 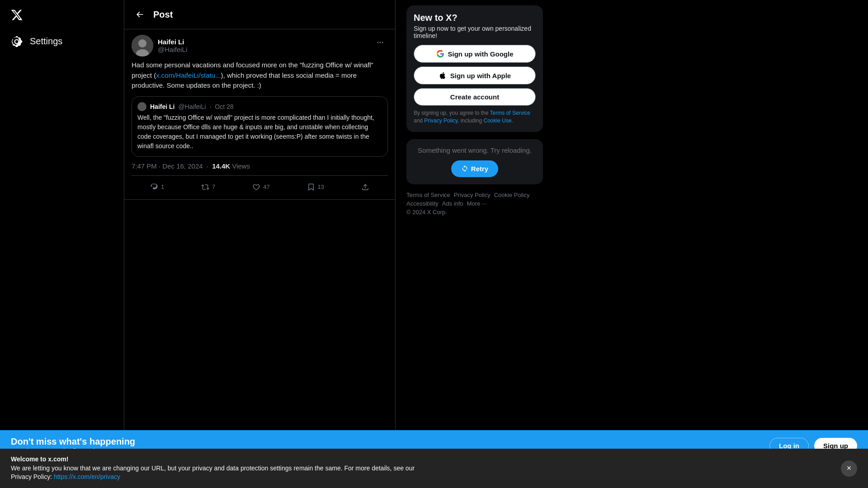 What do you see at coordinates (475, 212) in the screenshot?
I see `footer-copyright: © 2024 X Corp.` at bounding box center [475, 212].